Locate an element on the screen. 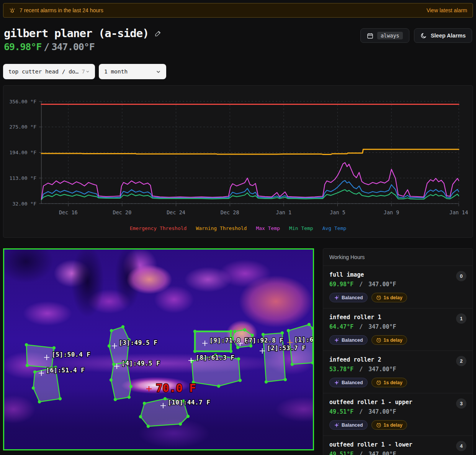 This screenshot has height=455, width=476. camera-select-value: top cutter head / do… is located at coordinates (44, 72).